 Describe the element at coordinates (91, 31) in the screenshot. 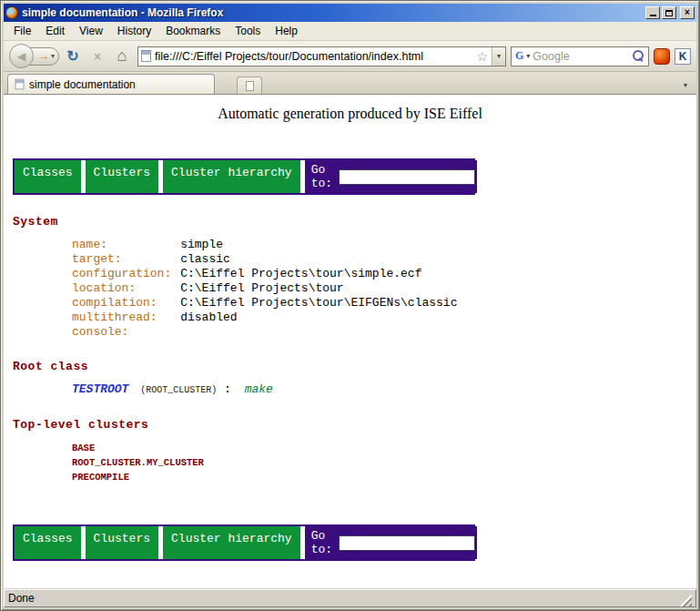

I see `menu-item-view: View` at that location.